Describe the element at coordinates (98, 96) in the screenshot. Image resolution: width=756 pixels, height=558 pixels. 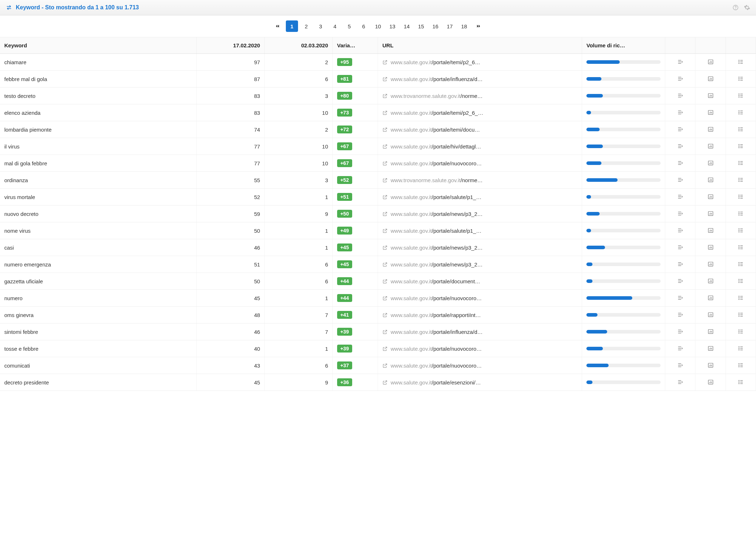
I see `cell-keyword: testo decreto` at that location.